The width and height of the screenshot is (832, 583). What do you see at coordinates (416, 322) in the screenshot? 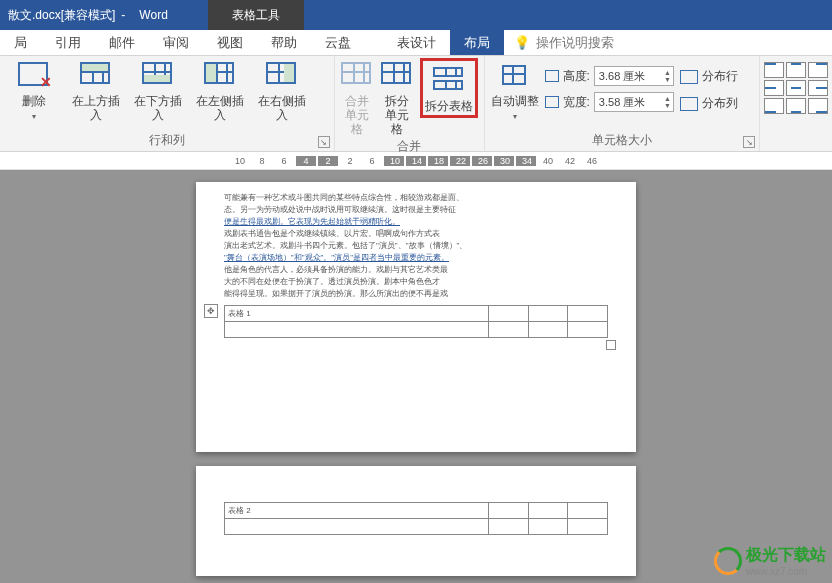
I see `document-table-1: 表格 1` at bounding box center [416, 322].